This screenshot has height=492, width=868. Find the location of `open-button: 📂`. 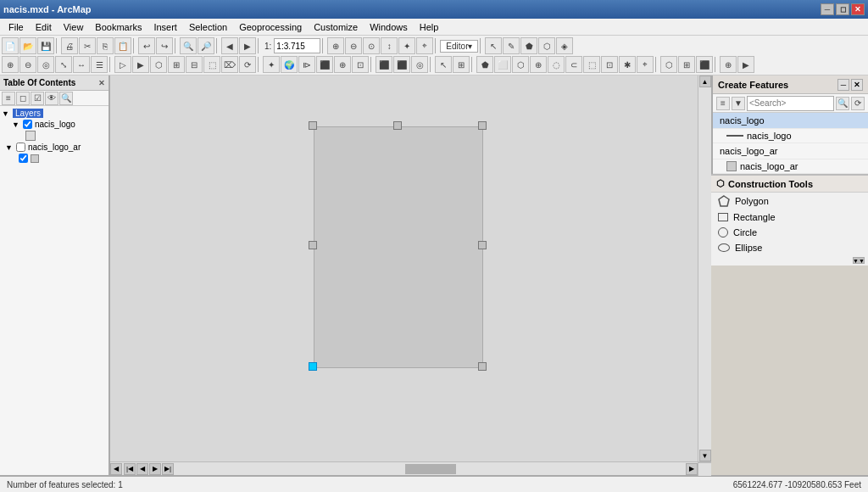

open-button: 📂 is located at coordinates (28, 46).